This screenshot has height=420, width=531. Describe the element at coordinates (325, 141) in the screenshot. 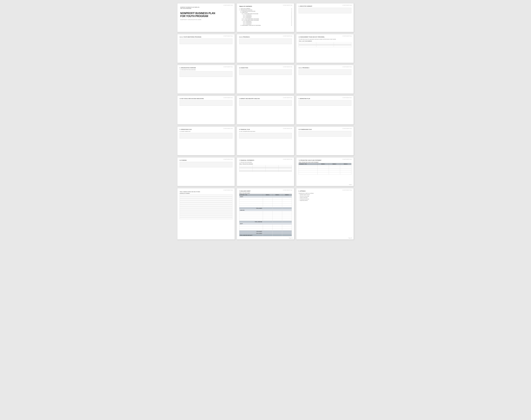

I see `fundraising-card: CONFIDENTIAL 6.3 FUNDRAISING PLAN` at that location.